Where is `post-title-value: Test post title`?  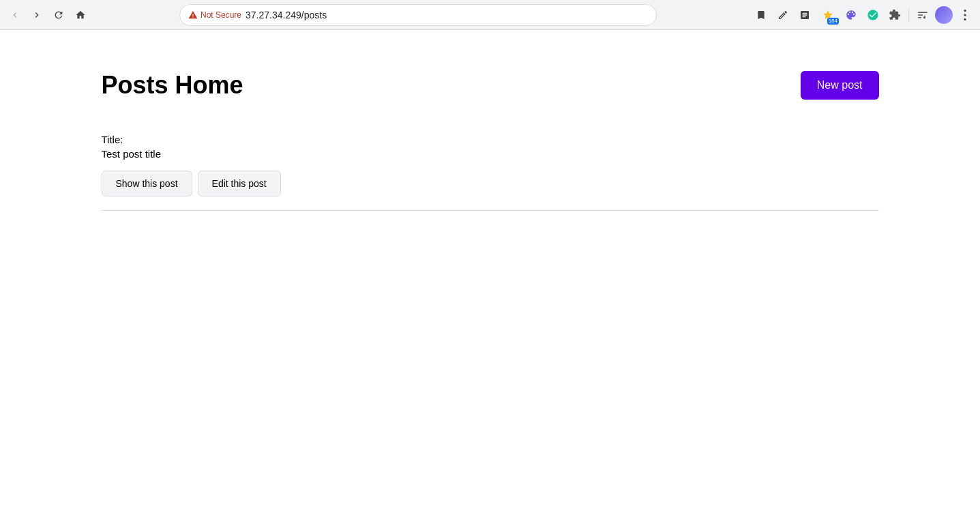
post-title-value: Test post title is located at coordinates (490, 154).